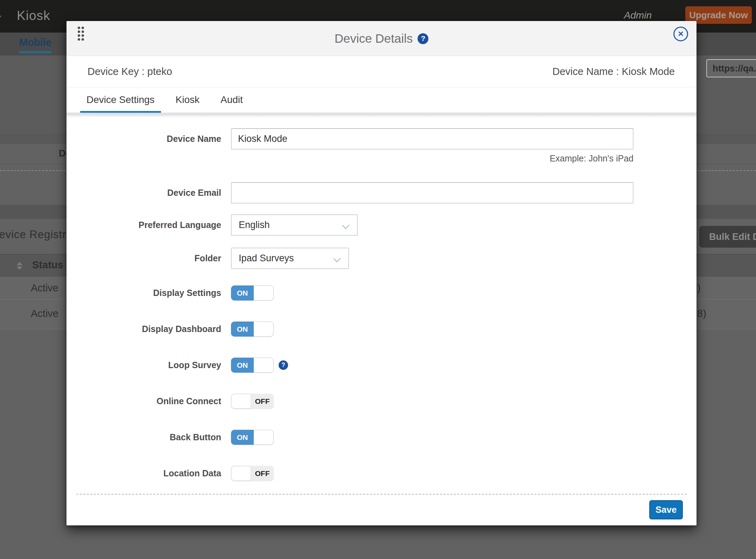  I want to click on row-fragment: 8), so click(702, 314).